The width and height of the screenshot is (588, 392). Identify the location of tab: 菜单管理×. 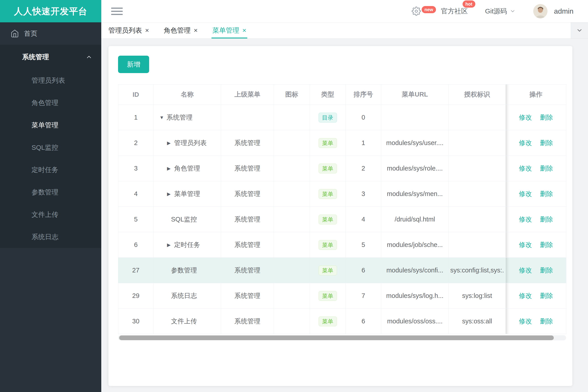
(229, 30).